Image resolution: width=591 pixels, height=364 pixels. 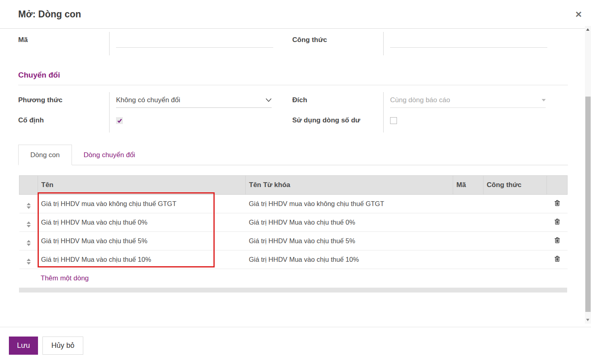 What do you see at coordinates (430, 102) in the screenshot?
I see `field-group-target: Đích Cùng dòng báo cáo` at bounding box center [430, 102].